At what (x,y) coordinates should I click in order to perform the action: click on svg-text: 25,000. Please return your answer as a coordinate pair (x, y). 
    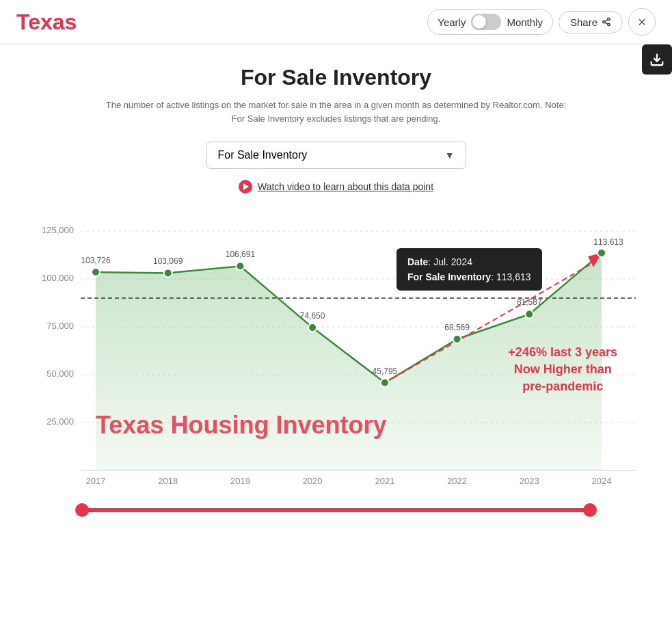
    Looking at the image, I should click on (60, 421).